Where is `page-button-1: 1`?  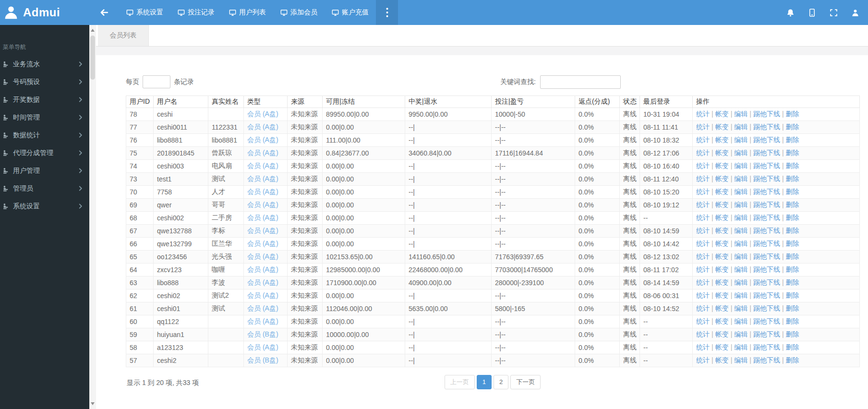 page-button-1: 1 is located at coordinates (484, 382).